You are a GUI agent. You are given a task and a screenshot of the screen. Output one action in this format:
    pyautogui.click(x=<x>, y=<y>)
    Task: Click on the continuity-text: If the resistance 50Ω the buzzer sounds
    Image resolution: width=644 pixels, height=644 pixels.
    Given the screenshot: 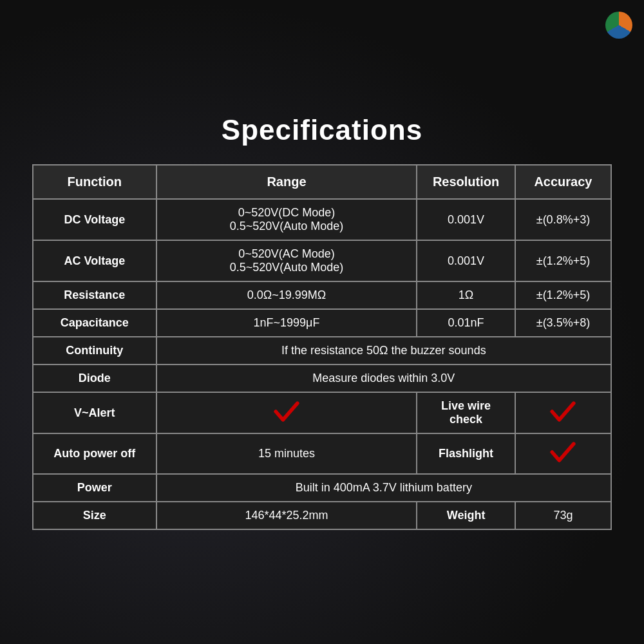 What is the action you would take?
    pyautogui.click(x=384, y=350)
    